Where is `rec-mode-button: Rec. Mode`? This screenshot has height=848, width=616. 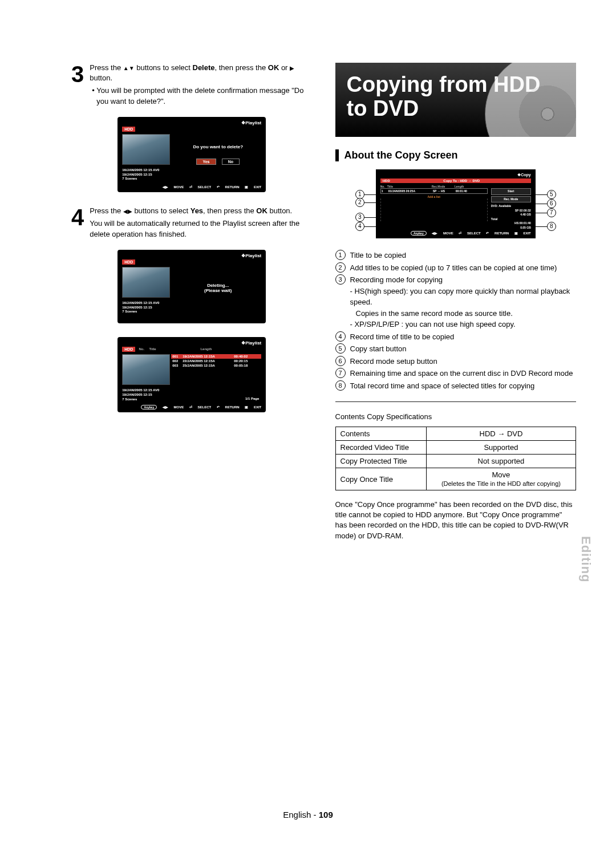 rec-mode-button: Rec. Mode is located at coordinates (511, 200).